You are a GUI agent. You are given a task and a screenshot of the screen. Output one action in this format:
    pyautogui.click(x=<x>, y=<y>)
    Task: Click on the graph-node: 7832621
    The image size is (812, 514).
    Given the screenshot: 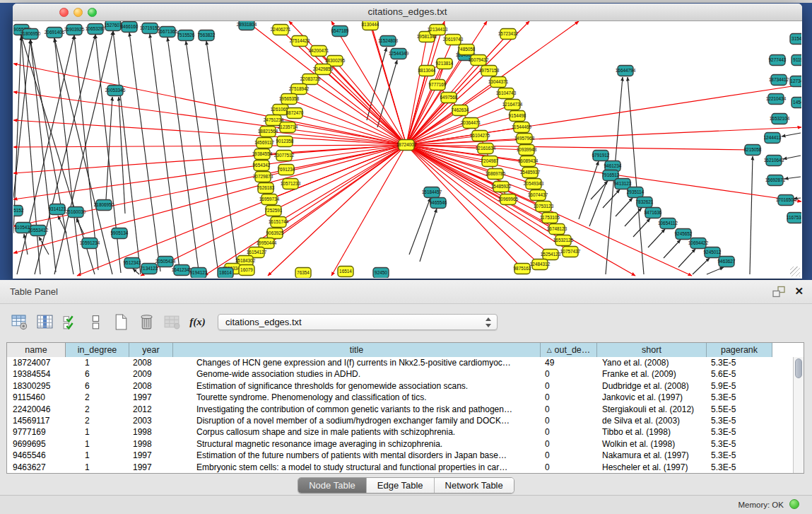 What is the action you would take?
    pyautogui.click(x=645, y=202)
    